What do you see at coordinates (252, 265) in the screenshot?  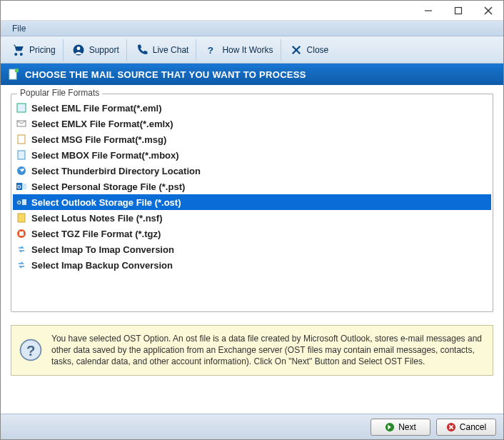 I see `format-imap-backup: Select Imap Backup Conversion` at bounding box center [252, 265].